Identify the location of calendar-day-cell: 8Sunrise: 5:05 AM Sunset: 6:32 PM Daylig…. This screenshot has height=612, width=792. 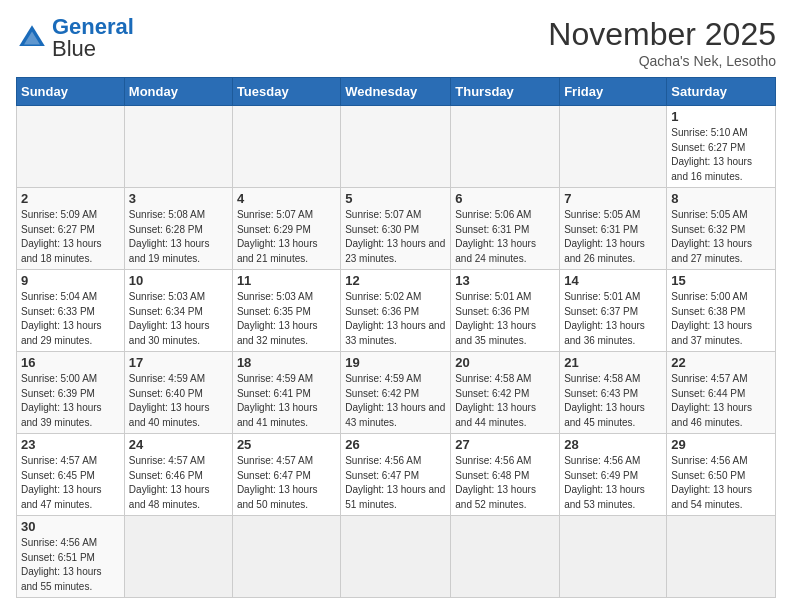
(722, 229).